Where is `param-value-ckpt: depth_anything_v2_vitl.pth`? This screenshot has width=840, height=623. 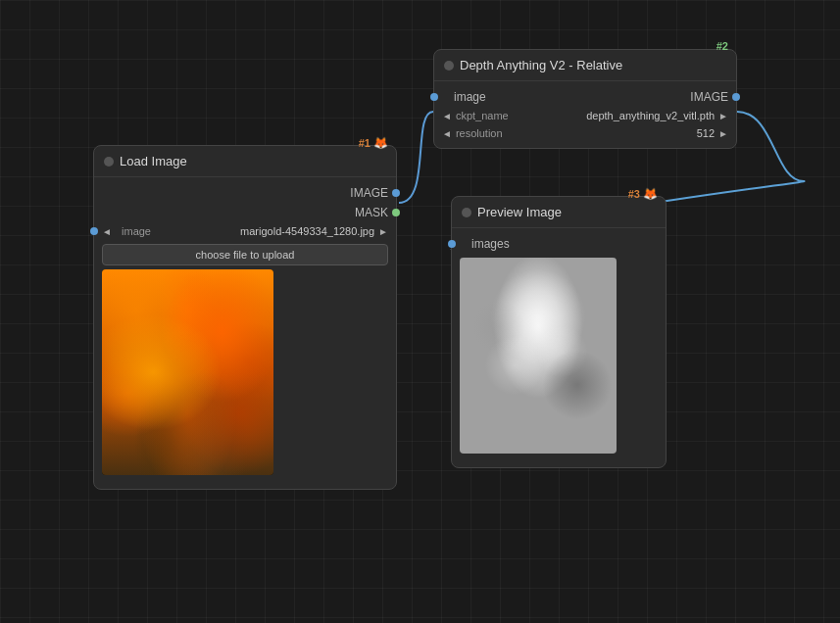 param-value-ckpt: depth_anything_v2_vitl.pth is located at coordinates (614, 116).